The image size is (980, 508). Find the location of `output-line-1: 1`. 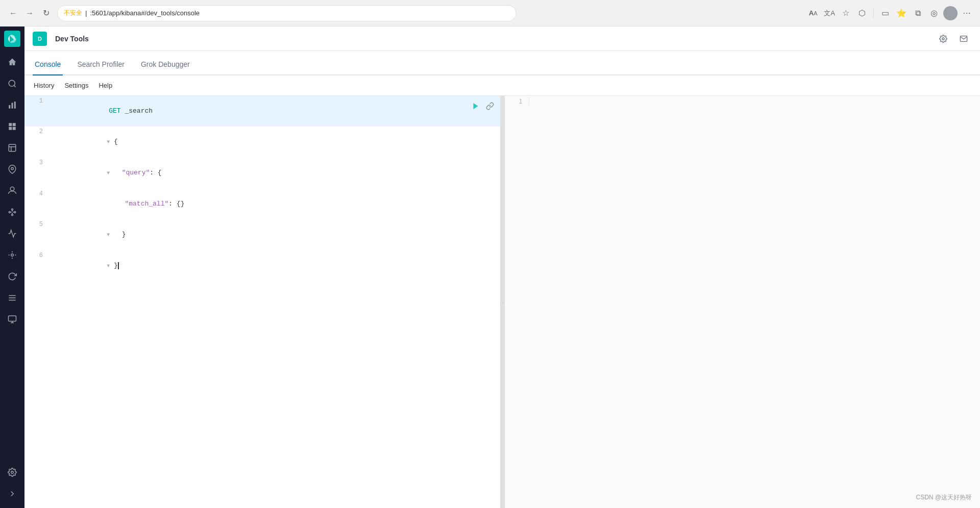

output-line-1: 1 is located at coordinates (743, 100).